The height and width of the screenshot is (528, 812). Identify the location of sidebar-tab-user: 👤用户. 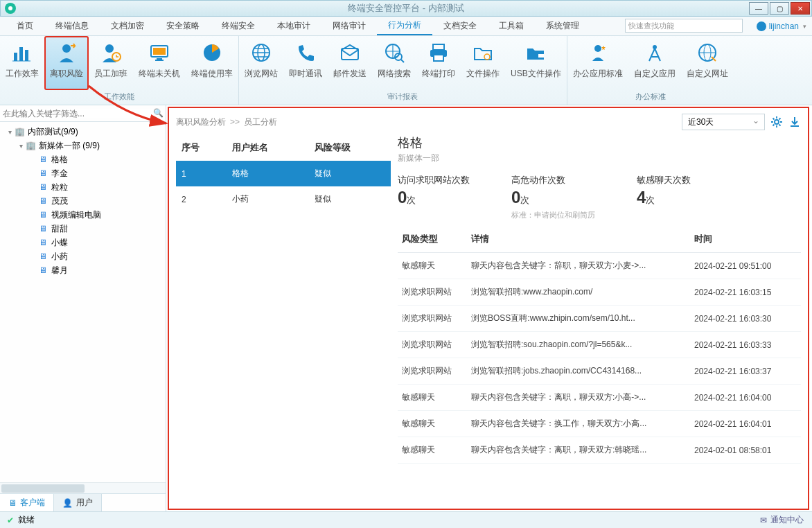
(78, 503).